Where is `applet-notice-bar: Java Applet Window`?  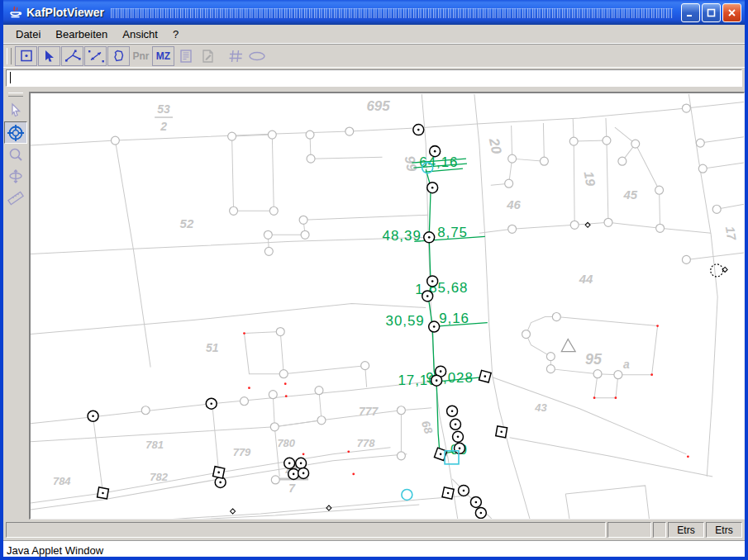 applet-notice-bar: Java Applet Window is located at coordinates (374, 550).